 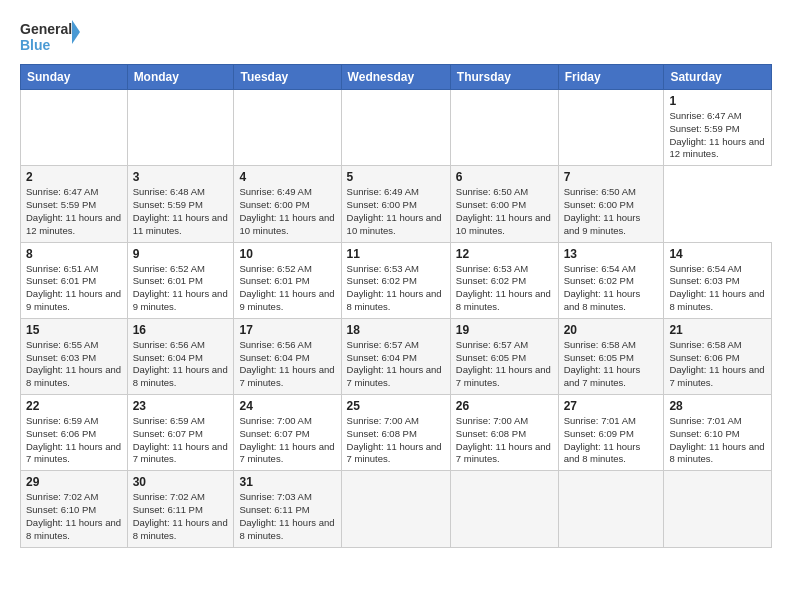 What do you see at coordinates (718, 254) in the screenshot?
I see `day-number: 14` at bounding box center [718, 254].